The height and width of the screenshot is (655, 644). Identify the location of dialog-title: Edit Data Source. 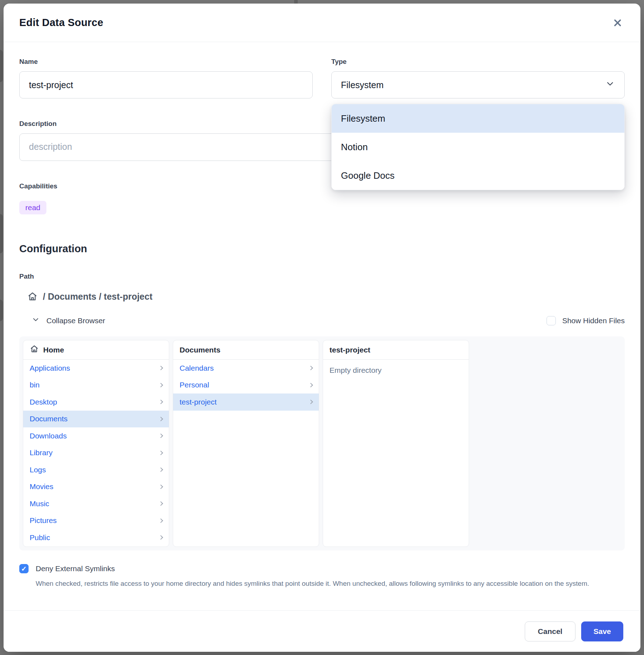
(61, 23).